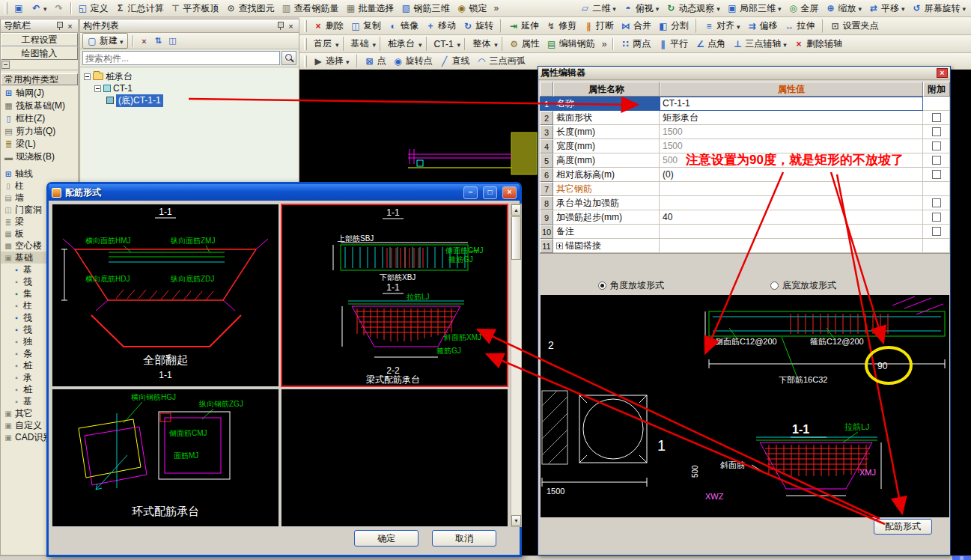  What do you see at coordinates (87, 76) in the screenshot?
I see `collapse-icon` at bounding box center [87, 76].